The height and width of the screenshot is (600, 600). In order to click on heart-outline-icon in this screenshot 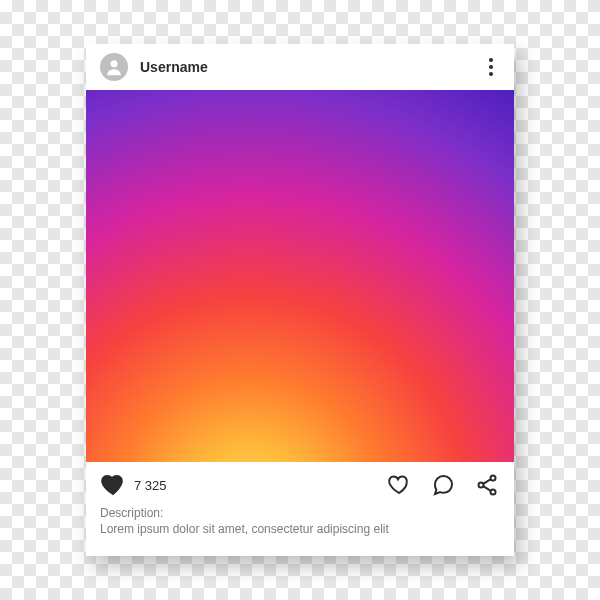, I will do `click(399, 485)`.